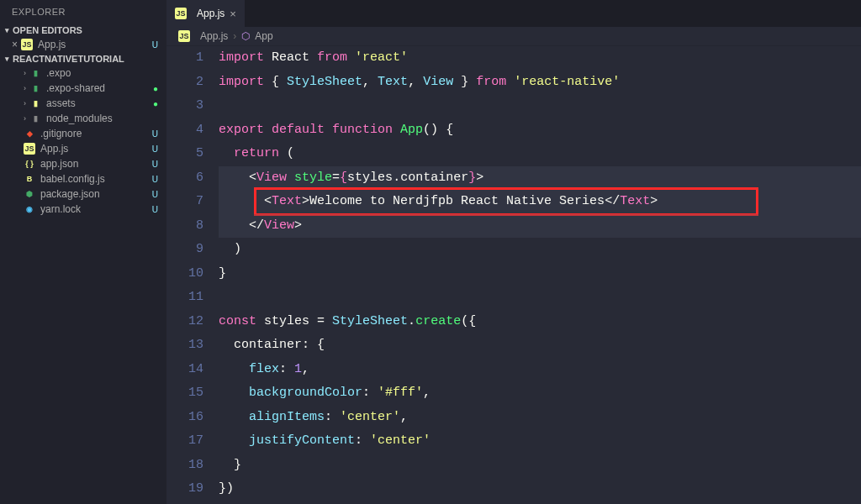  What do you see at coordinates (29, 134) in the screenshot?
I see `git-icon: ◆` at bounding box center [29, 134].